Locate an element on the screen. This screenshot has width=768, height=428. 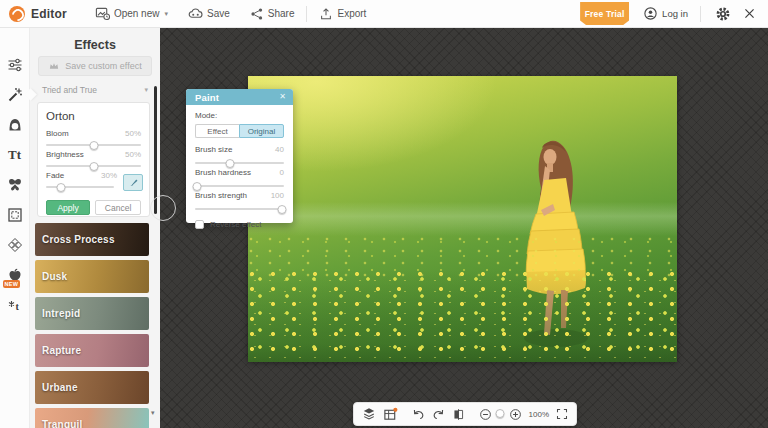
slider-label: Bloom is located at coordinates (58, 134).